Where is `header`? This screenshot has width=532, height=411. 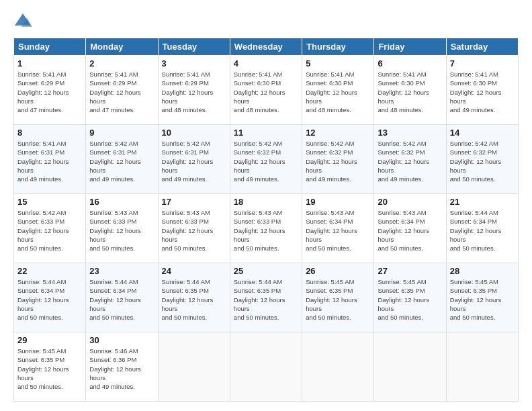
header is located at coordinates (266, 21).